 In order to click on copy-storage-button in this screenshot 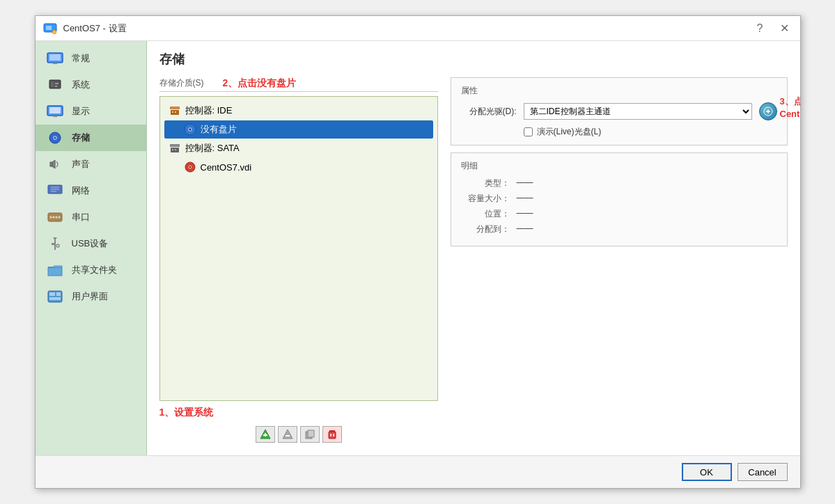, I will do `click(310, 434)`.